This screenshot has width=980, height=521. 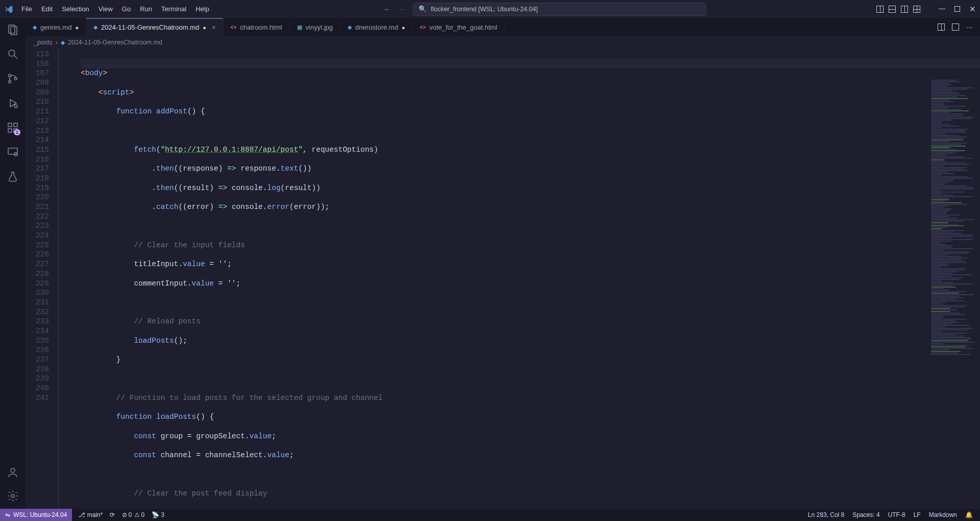 I want to click on tab-label: vinyyl.jpg, so click(x=320, y=28).